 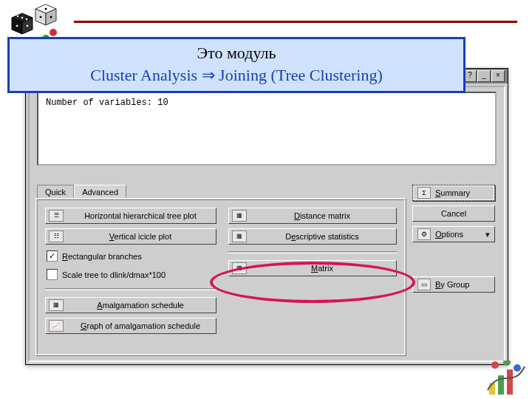 What do you see at coordinates (114, 275) in the screenshot?
I see `scale-tree-label: Scale tree to dlink/dmax*100` at bounding box center [114, 275].